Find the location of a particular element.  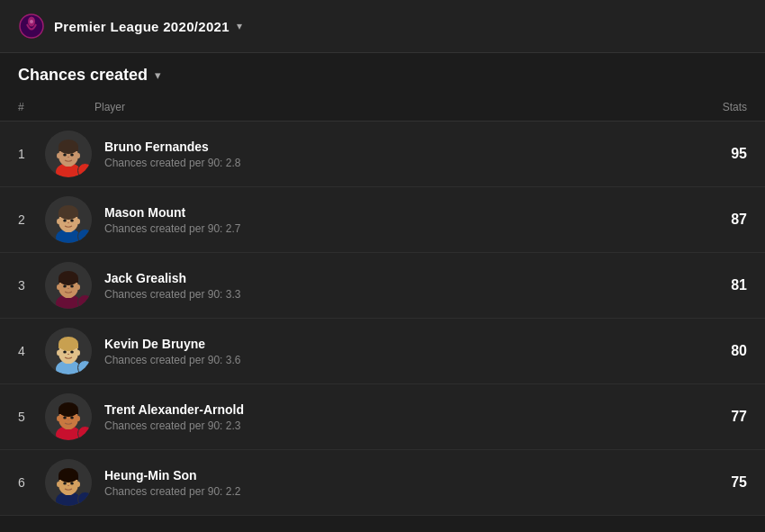

player-stat-detail: Chances created per 90: 3.6 is located at coordinates (399, 360).